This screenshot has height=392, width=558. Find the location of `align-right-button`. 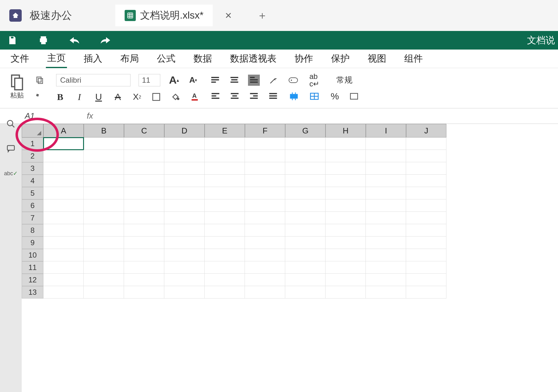

align-right-button is located at coordinates (254, 96).